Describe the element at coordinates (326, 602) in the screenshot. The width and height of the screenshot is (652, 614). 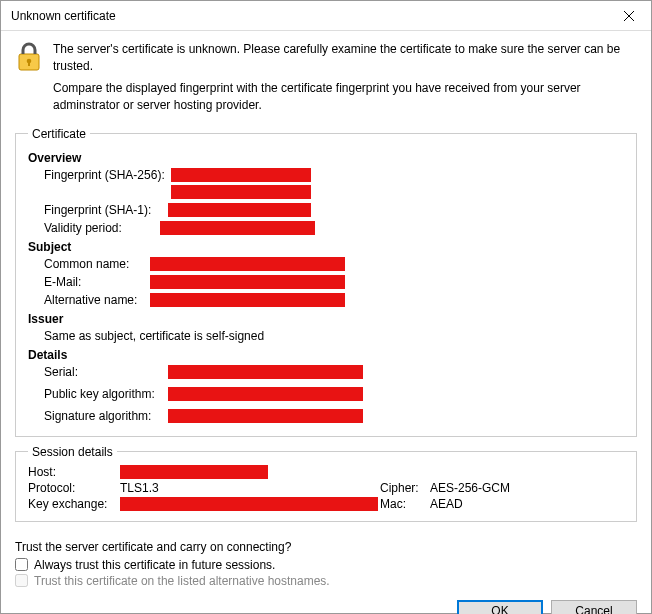
I see `button-row: OK Cancel` at that location.